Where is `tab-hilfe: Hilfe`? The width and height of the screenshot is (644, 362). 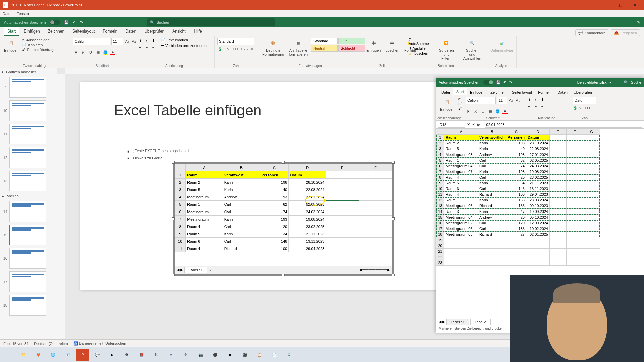
tab-hilfe: Hilfe is located at coordinates (198, 32).